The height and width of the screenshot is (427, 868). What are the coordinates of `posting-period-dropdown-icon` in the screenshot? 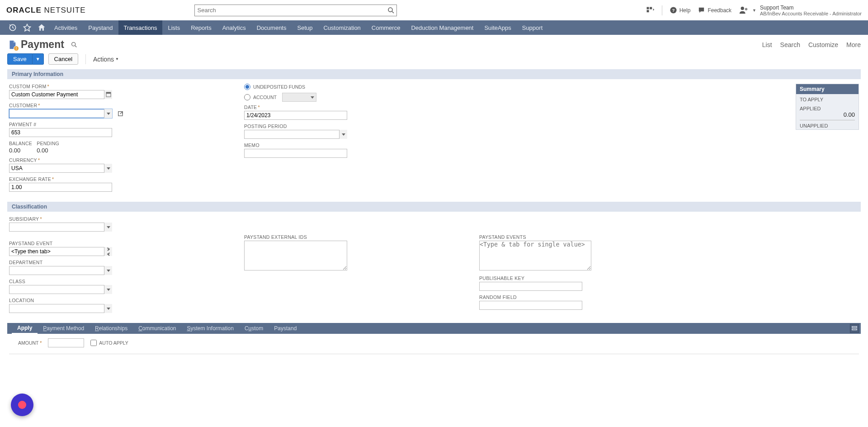 It's located at (343, 134).